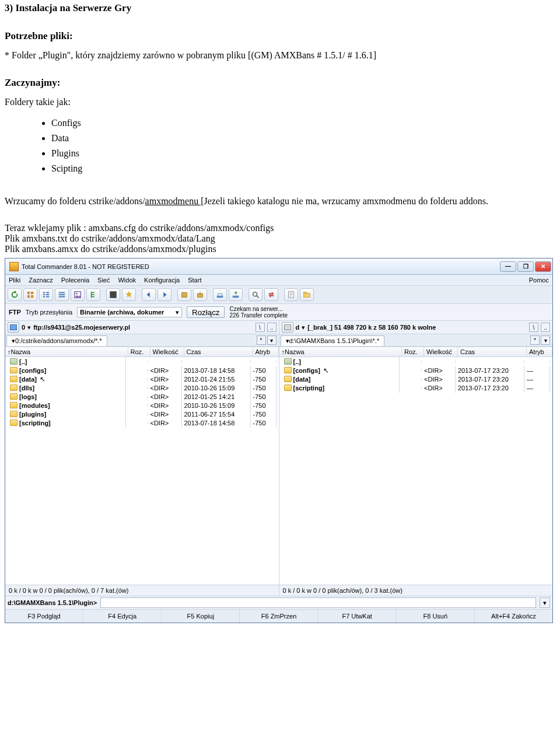 This screenshot has height=734, width=560. I want to click on file-row: [modules]<DIR>2010-10-26 15:09-750, so click(142, 405).